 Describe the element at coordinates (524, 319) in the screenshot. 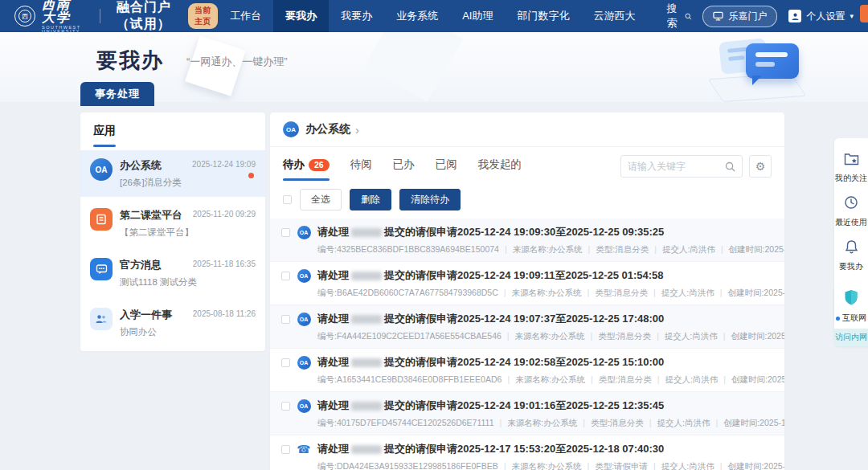

I see `task-title-text: 提交的请假申请2025-12-24 19:07:37至2025-12-25 17…` at that location.